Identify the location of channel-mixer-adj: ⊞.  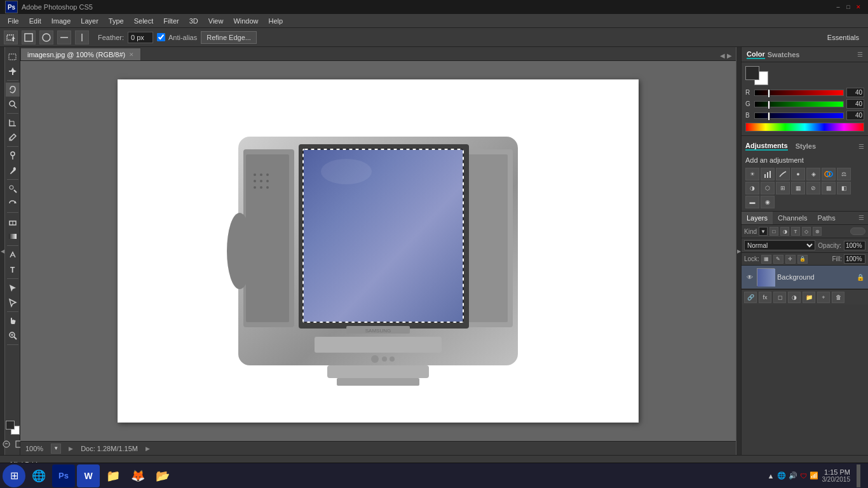
(783, 188).